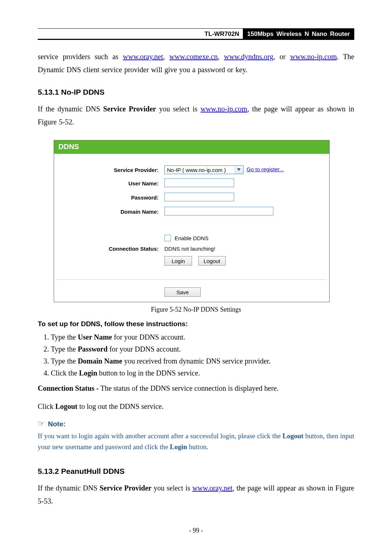  I want to click on sec1-paragraph: If the dynamic DNS Service Provider you …, so click(196, 115).